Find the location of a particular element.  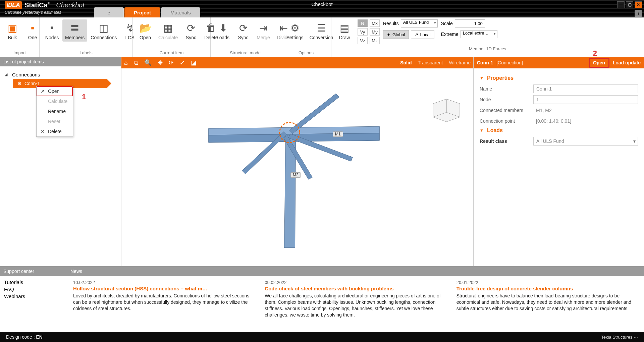

delete-icon: ✕ is located at coordinates (43, 131).